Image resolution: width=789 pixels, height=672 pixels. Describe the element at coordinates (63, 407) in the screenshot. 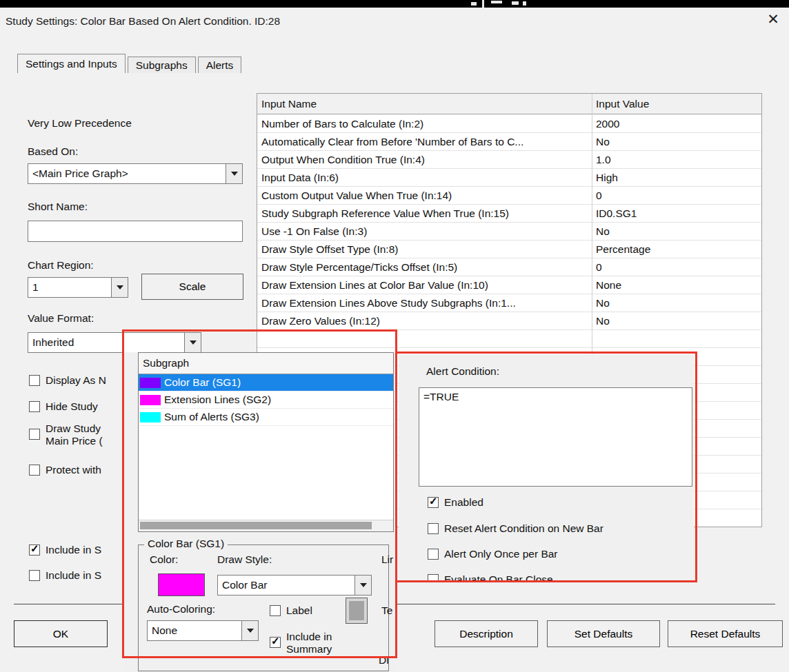

I see `checkbox-hide-study: Hide Study` at that location.